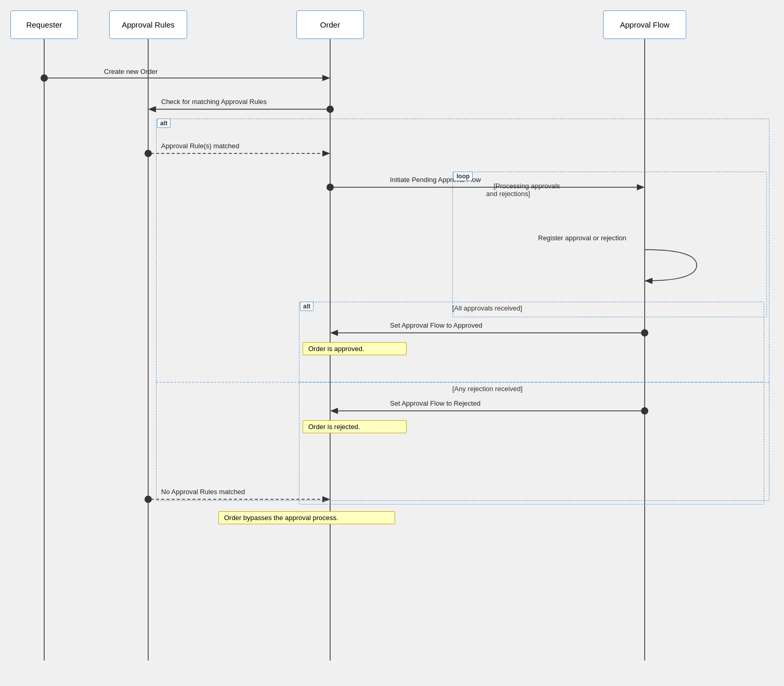 The image size is (784, 686). I want to click on guard-any-rejection: [Any rejection received], so click(488, 389).